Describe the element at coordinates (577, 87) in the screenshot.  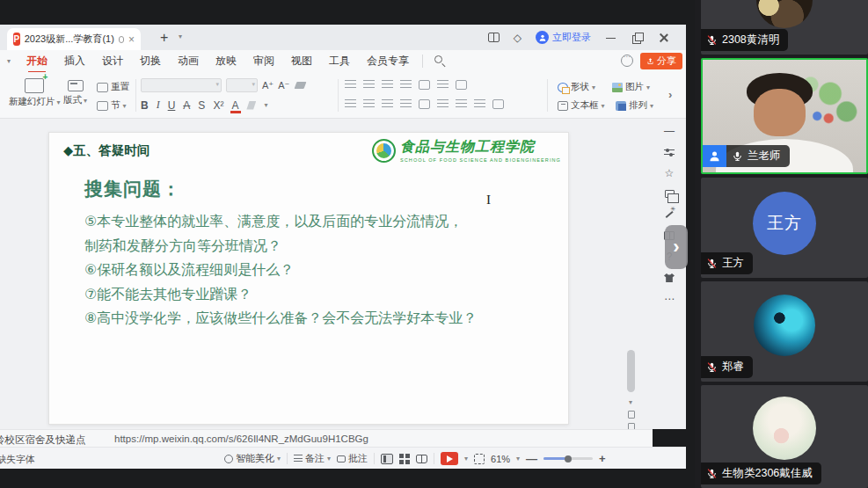
I see `shapes-button: 形状 ▾` at that location.